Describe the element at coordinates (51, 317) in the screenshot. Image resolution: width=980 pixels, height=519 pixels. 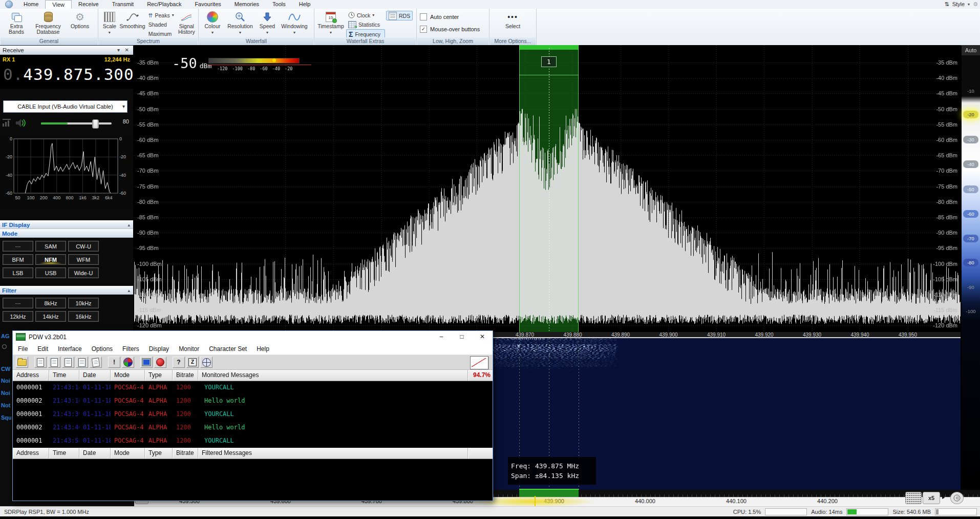
I see `mode-filter-button-14kHz: 14kHz` at that location.